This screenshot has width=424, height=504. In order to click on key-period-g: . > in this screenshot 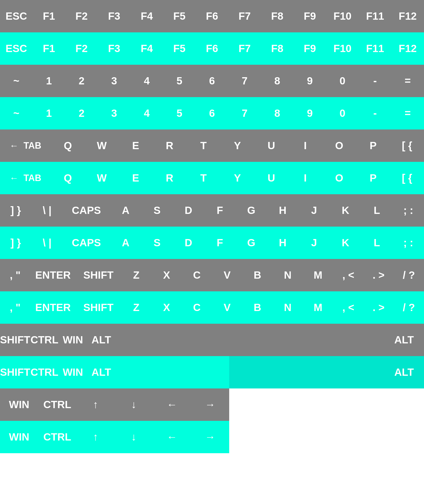, I will do `click(379, 275)`.